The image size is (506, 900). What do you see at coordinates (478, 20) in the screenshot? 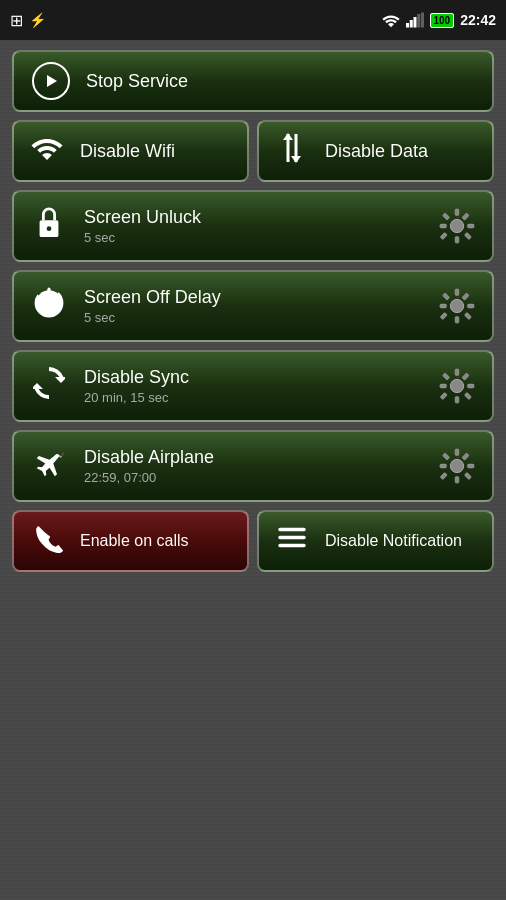
I see `time-display: 22:42` at bounding box center [478, 20].